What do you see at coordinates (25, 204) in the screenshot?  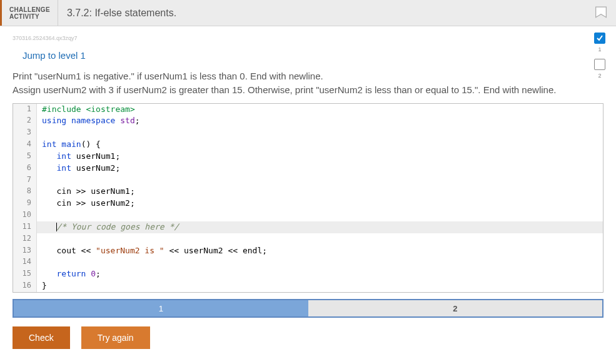 I see `line-number: 9` at bounding box center [25, 204].